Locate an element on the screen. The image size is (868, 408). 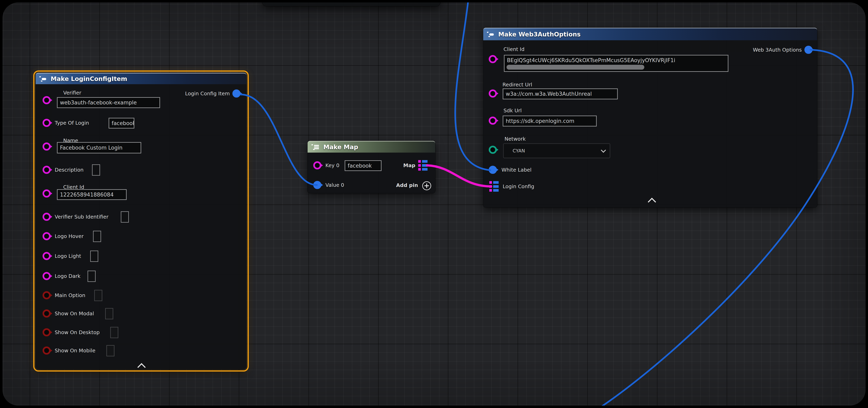
pin-logo-hover is located at coordinates (46, 236).